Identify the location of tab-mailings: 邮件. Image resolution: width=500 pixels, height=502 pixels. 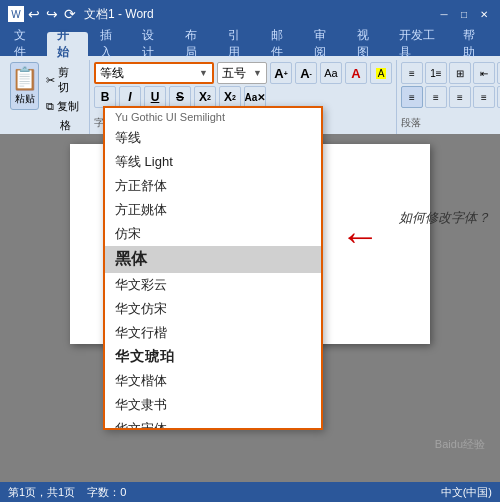
(282, 44).